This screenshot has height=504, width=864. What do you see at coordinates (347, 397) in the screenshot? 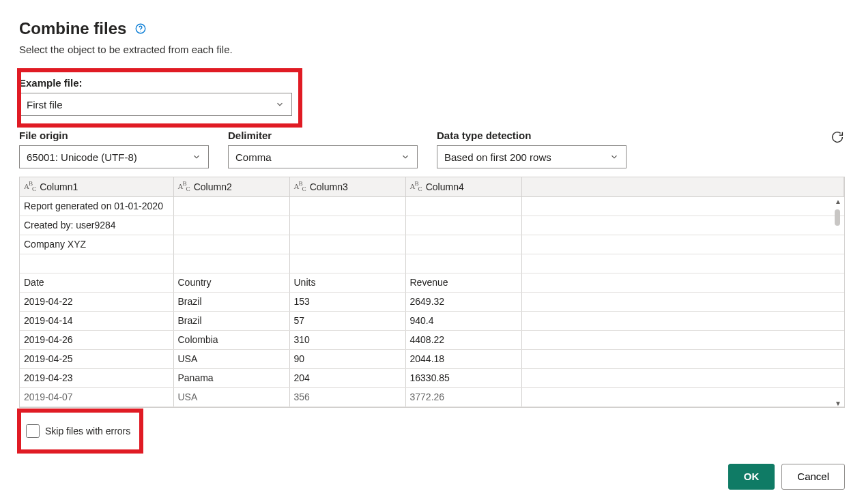
I see `table-cell: 356` at bounding box center [347, 397].